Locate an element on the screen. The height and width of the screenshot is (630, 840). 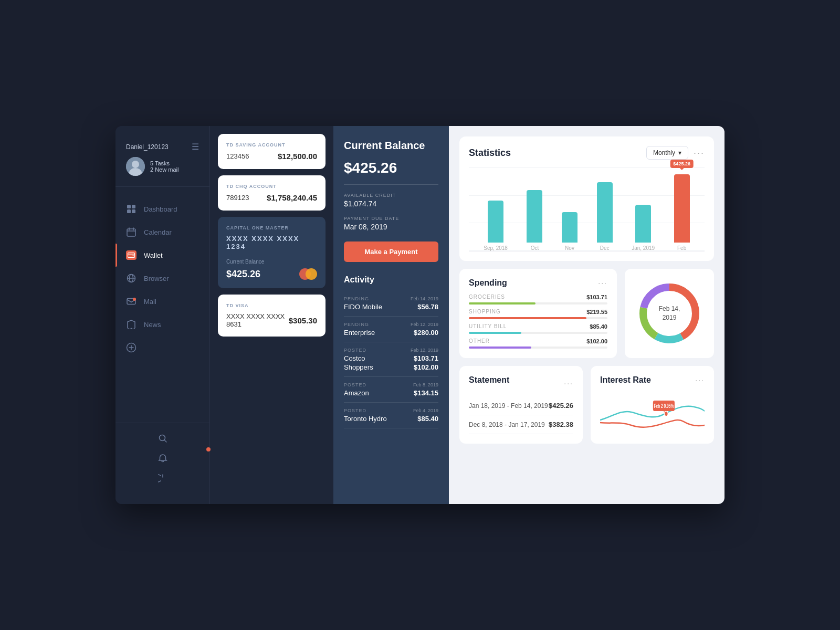
payment-due-label: PAYMENT DUE DATE is located at coordinates (391, 218).